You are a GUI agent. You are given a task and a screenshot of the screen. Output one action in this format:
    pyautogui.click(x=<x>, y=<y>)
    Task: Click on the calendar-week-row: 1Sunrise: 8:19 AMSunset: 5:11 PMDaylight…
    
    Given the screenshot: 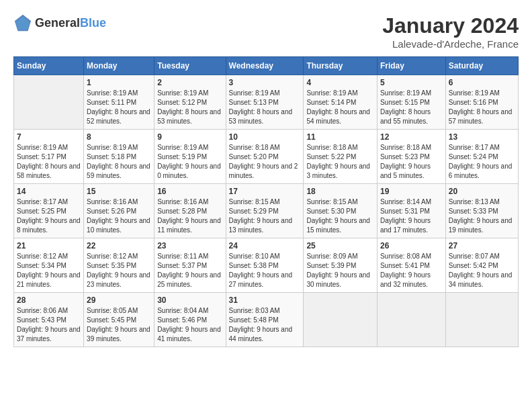 What is the action you would take?
    pyautogui.click(x=266, y=102)
    